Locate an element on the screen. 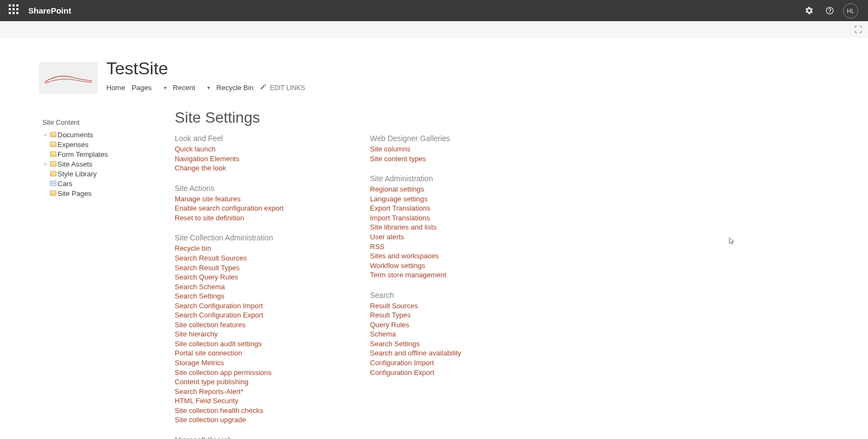  settings-link: RSS is located at coordinates (435, 247).